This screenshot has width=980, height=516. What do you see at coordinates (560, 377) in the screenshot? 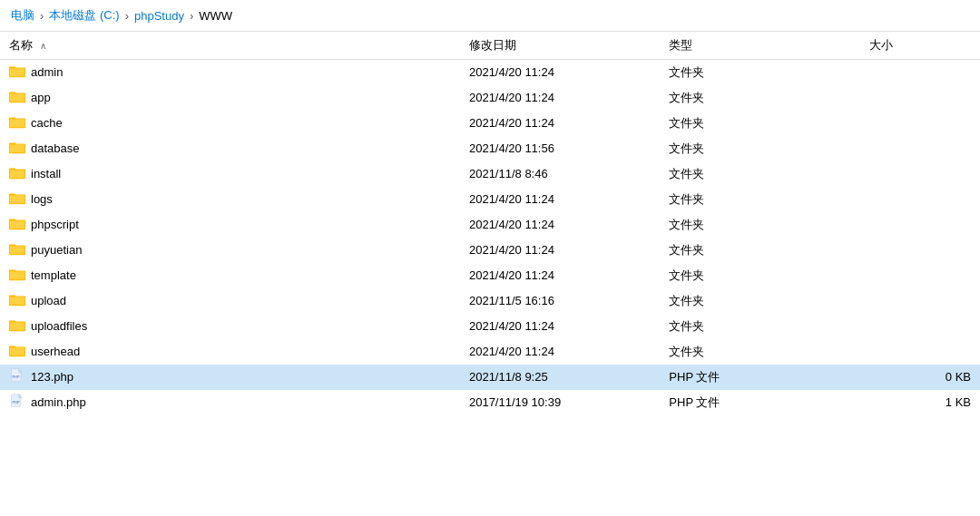
I see `file-date-cell: 2021/11/8 9:25` at bounding box center [560, 377].